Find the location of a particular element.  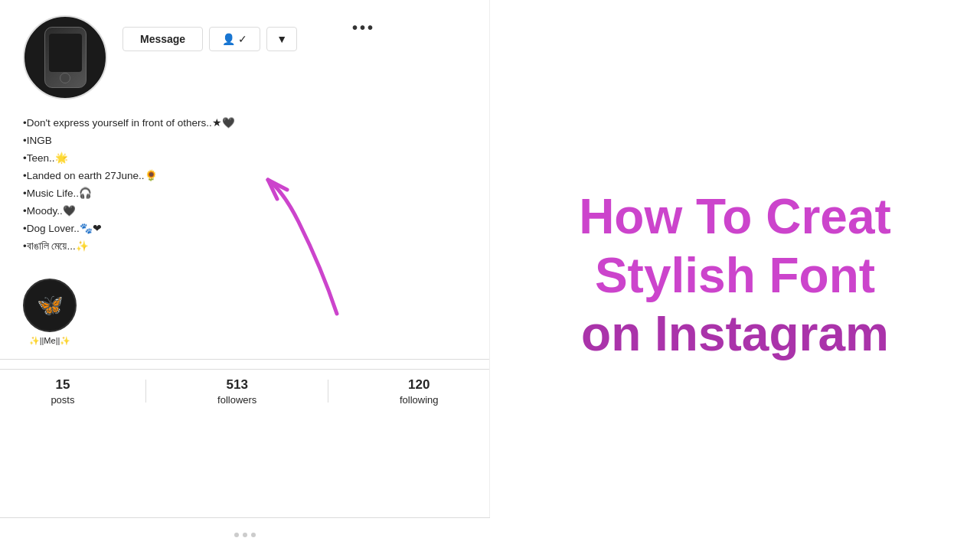

following-label: following is located at coordinates (420, 399).